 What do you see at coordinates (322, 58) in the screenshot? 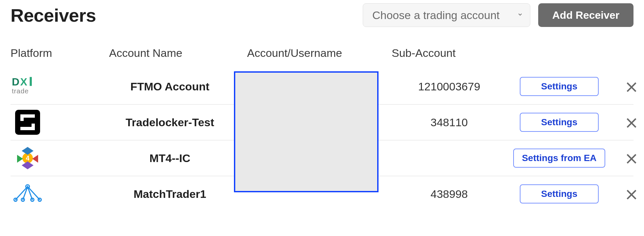
I see `table-header: Platform Account Name Account/Username S…` at bounding box center [322, 58].